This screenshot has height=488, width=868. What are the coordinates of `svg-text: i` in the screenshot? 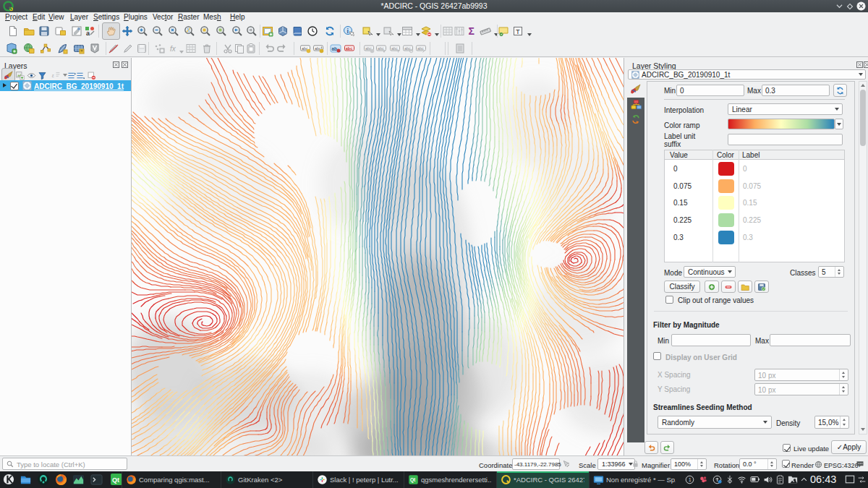 It's located at (349, 31).